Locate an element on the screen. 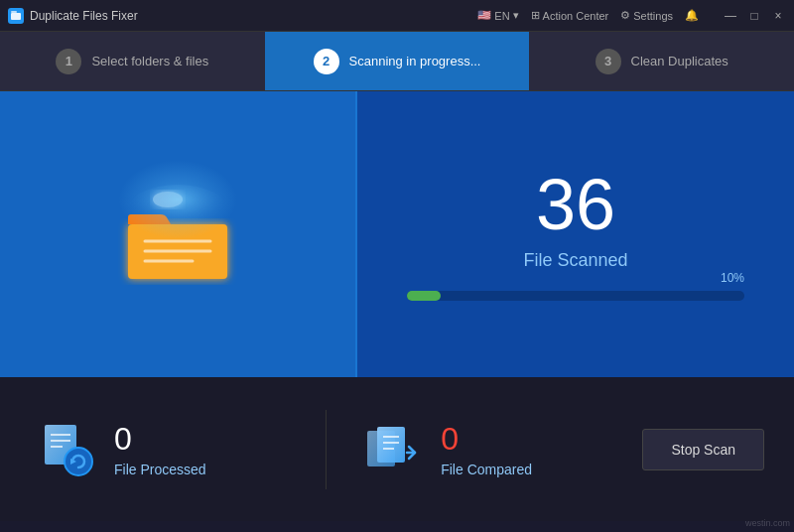 This screenshot has height=532, width=794. scan-count: 36 is located at coordinates (576, 204).